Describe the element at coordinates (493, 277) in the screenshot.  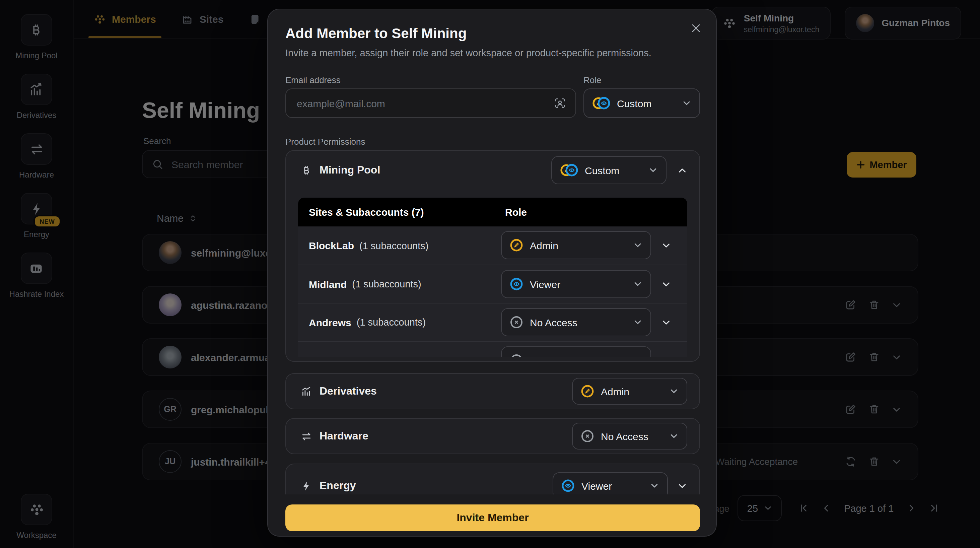
I see `sites-table: Sites & Subaccounts (7) Role BlockLab (1…` at that location.